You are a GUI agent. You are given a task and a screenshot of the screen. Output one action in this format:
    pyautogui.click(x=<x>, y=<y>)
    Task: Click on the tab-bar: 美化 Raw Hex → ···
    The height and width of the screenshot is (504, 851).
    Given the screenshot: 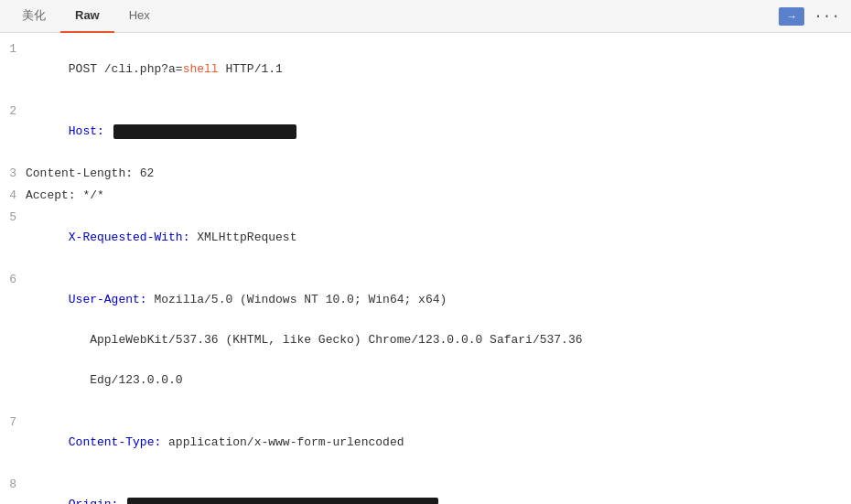 What is the action you would take?
    pyautogui.click(x=426, y=16)
    